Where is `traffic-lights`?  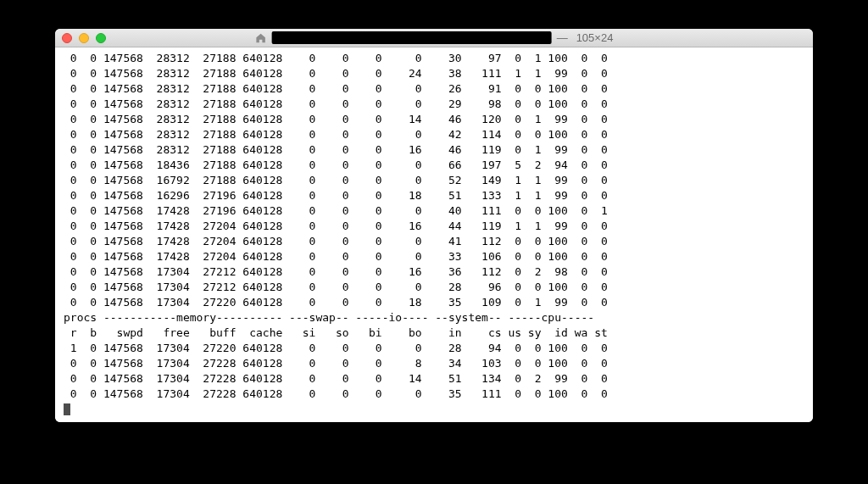 traffic-lights is located at coordinates (84, 38).